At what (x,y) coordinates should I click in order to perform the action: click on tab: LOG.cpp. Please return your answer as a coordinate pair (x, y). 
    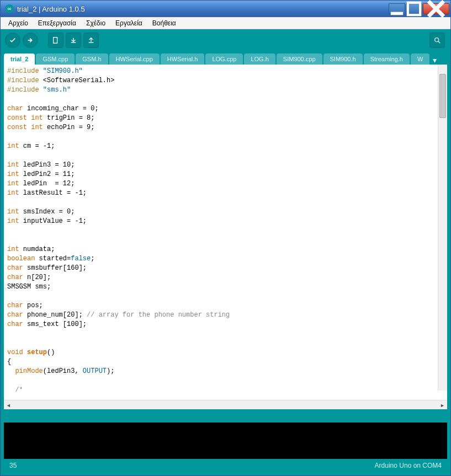
    Looking at the image, I should click on (224, 59).